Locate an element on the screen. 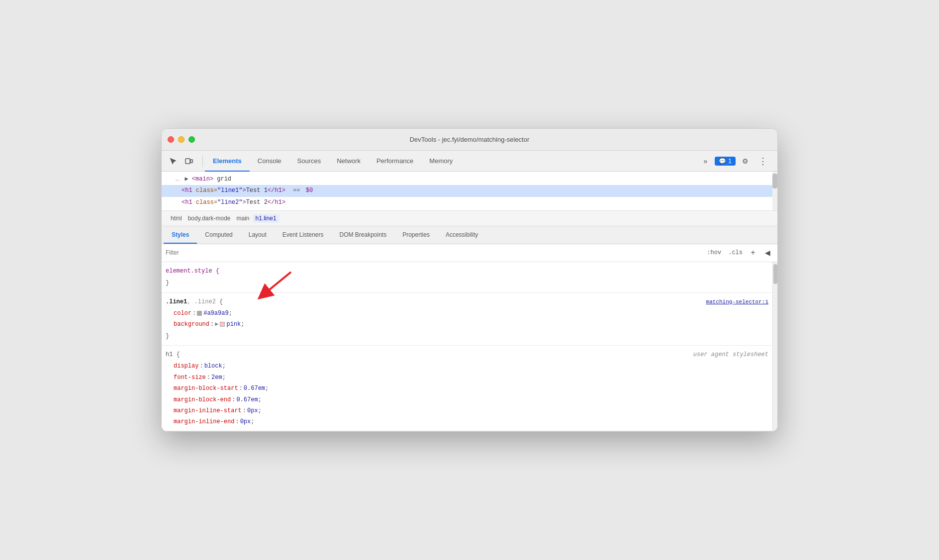 The image size is (939, 560). dom-scrollbar-thumb is located at coordinates (775, 181).